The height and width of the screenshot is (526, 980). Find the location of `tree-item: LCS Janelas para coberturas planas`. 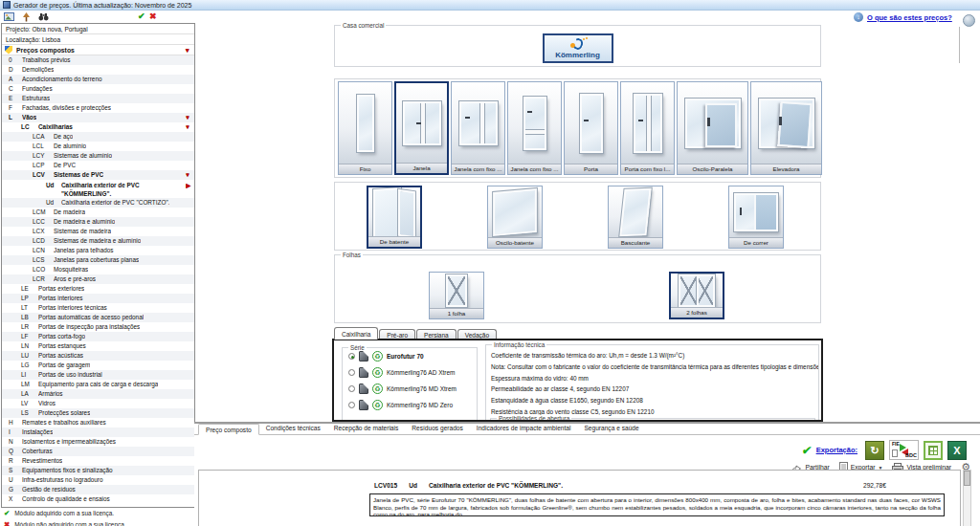

tree-item: LCS Janelas para coberturas planas is located at coordinates (98, 260).